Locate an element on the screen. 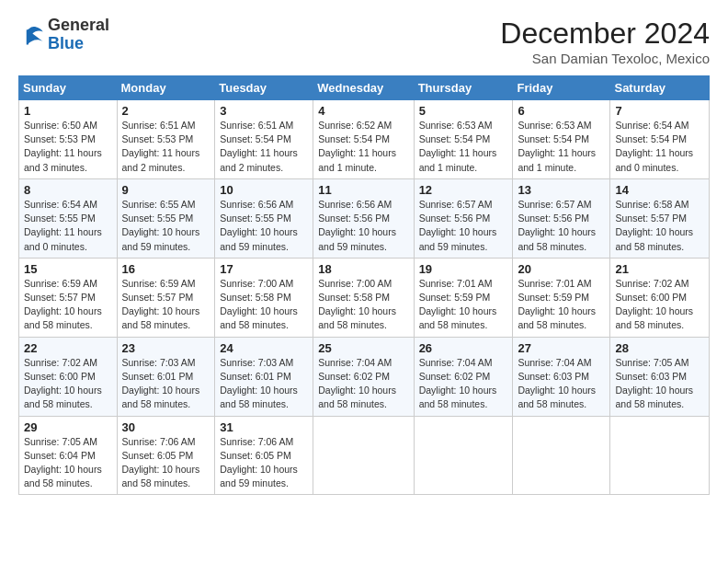 The width and height of the screenshot is (728, 563). title-block: December 2024 San Damian Texoloc, Mexico is located at coordinates (605, 41).